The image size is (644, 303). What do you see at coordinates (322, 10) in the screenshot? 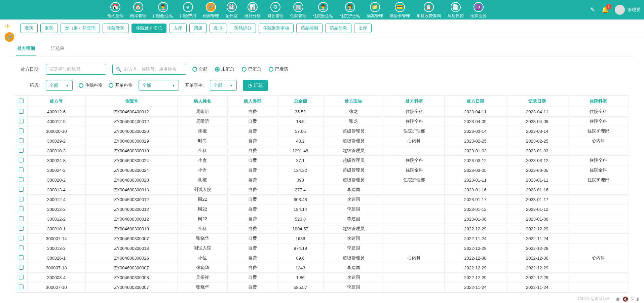
I see `top-nav: 📅预约挂号🏠药库管理👨‍⚕️门诊医生站¥门诊费用🔗药房管理🏥治疗室📊统计分析⚙财…` at bounding box center [322, 10].